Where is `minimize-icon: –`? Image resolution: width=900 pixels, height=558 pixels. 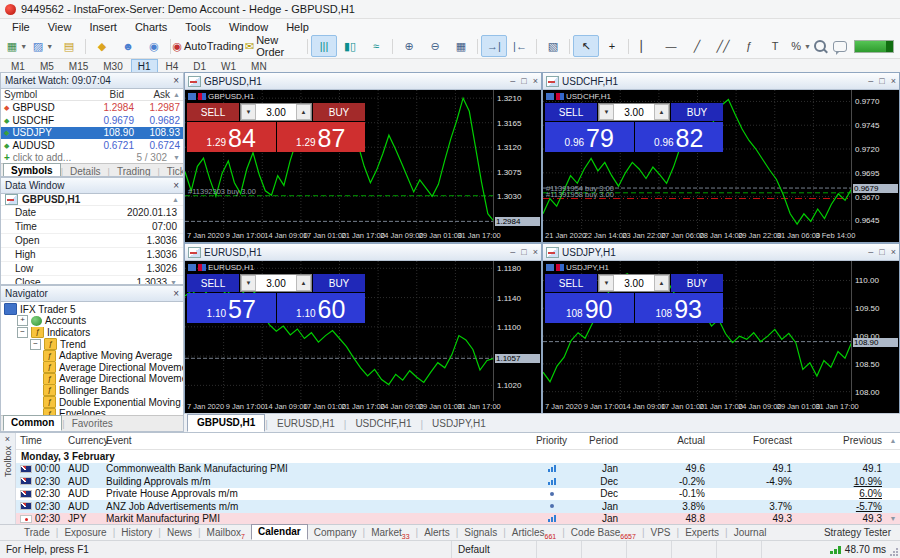
minimize-icon: – is located at coordinates (870, 81).